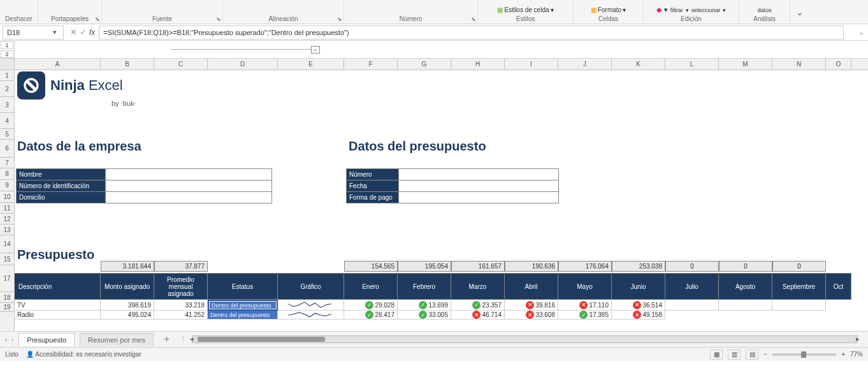 This screenshot has height=368, width=868. What do you see at coordinates (167, 339) in the screenshot?
I see `add-sheet-button: +` at bounding box center [167, 339].